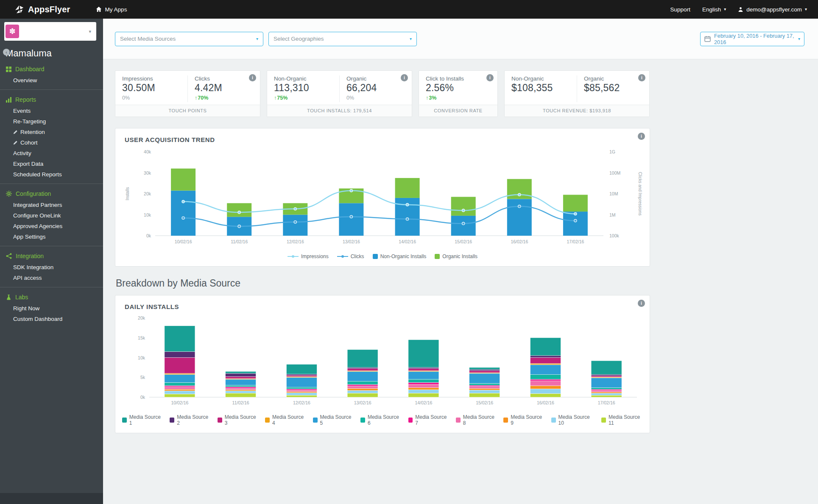 This screenshot has height=504, width=818. I want to click on legend-item-media-source-2: Media Source 2, so click(189, 420).